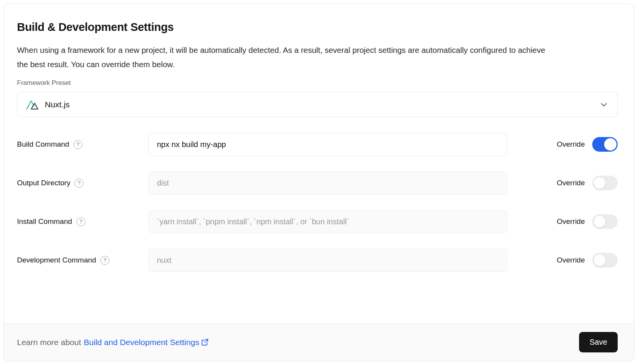 Image resolution: width=637 pixels, height=364 pixels. Describe the element at coordinates (141, 342) in the screenshot. I see `learn-more-link: Build and Development Settings` at that location.